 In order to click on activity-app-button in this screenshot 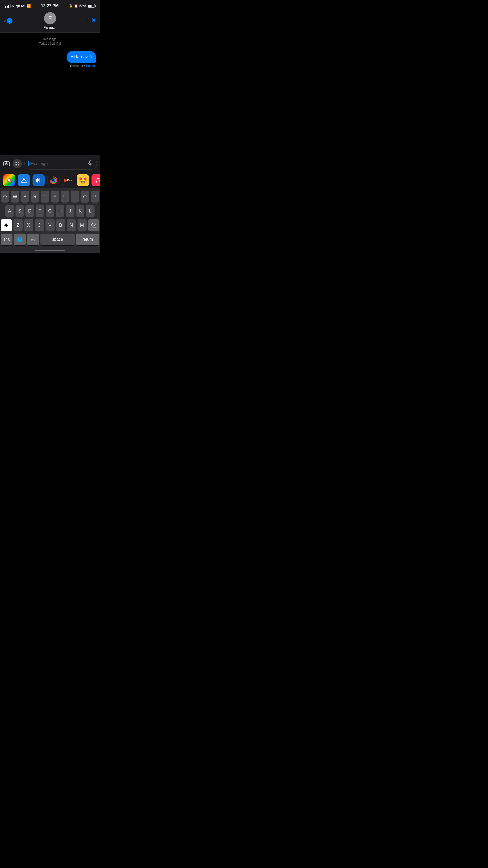, I will do `click(53, 180)`.